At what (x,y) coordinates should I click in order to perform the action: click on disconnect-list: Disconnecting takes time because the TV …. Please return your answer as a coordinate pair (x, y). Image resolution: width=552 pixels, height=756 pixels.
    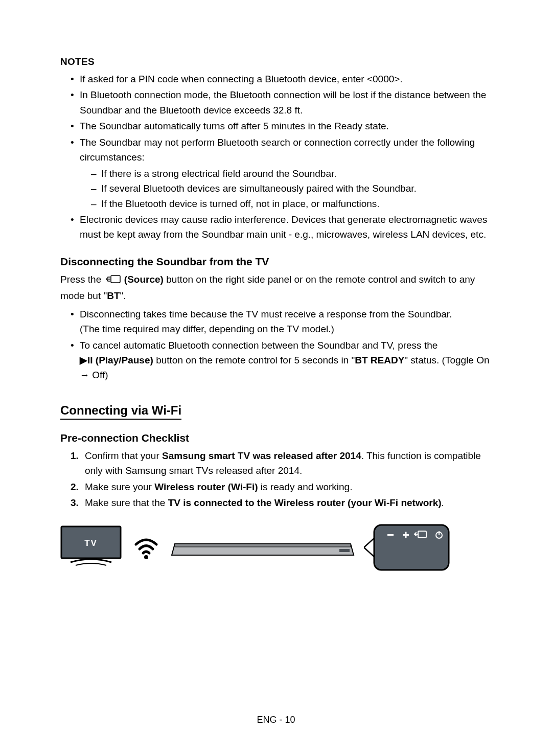
    Looking at the image, I should click on (276, 345).